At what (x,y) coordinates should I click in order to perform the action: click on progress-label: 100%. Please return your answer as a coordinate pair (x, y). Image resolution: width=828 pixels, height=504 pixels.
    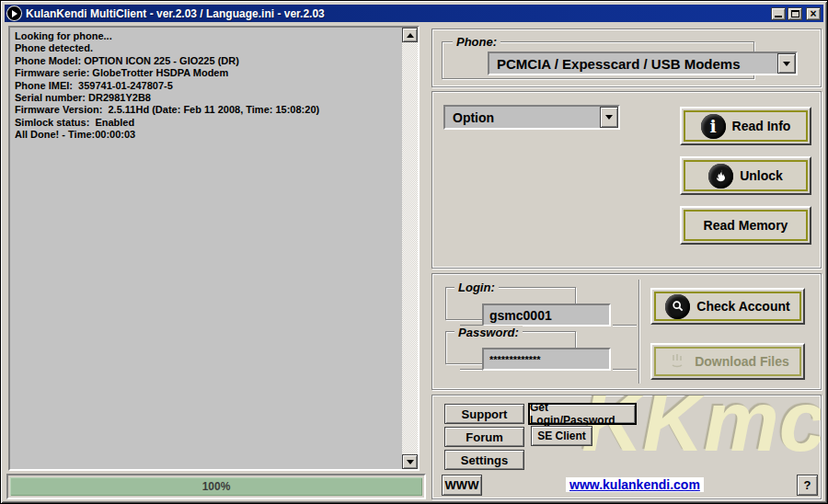
    Looking at the image, I should click on (217, 487).